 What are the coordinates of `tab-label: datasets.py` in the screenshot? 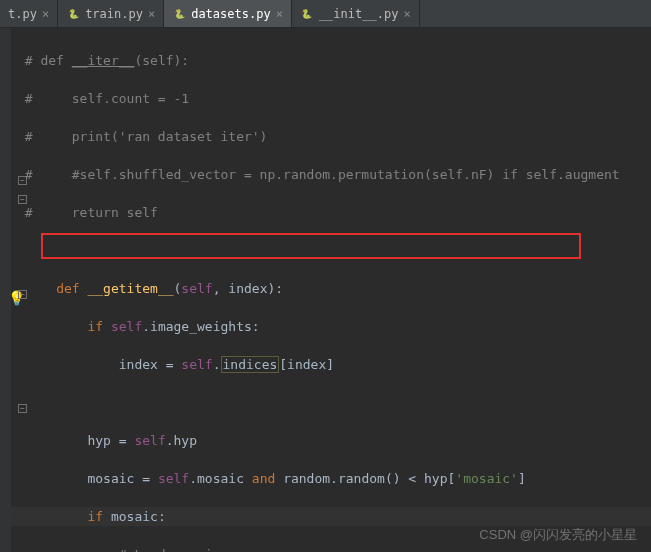 It's located at (230, 14).